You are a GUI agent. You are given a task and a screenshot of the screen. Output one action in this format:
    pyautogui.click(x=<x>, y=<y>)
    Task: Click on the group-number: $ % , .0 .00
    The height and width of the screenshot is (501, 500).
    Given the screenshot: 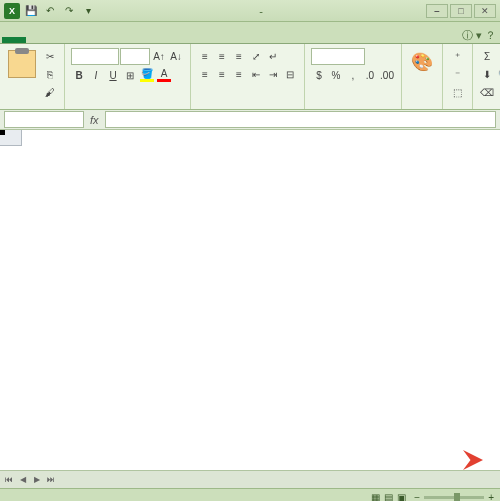 What is the action you would take?
    pyautogui.click(x=354, y=76)
    